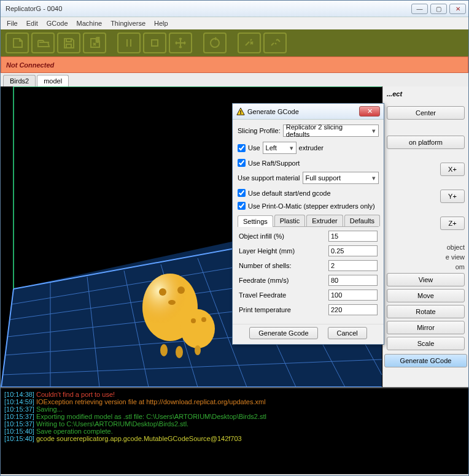 This screenshot has height=476, width=469. Describe the element at coordinates (420, 9) in the screenshot. I see `minimize-button: —` at that location.